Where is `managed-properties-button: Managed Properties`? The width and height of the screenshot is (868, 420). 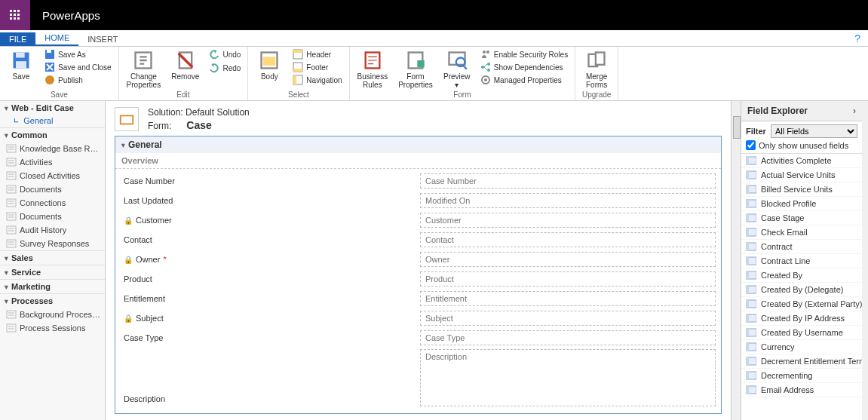
managed-properties-button: Managed Properties is located at coordinates (524, 80).